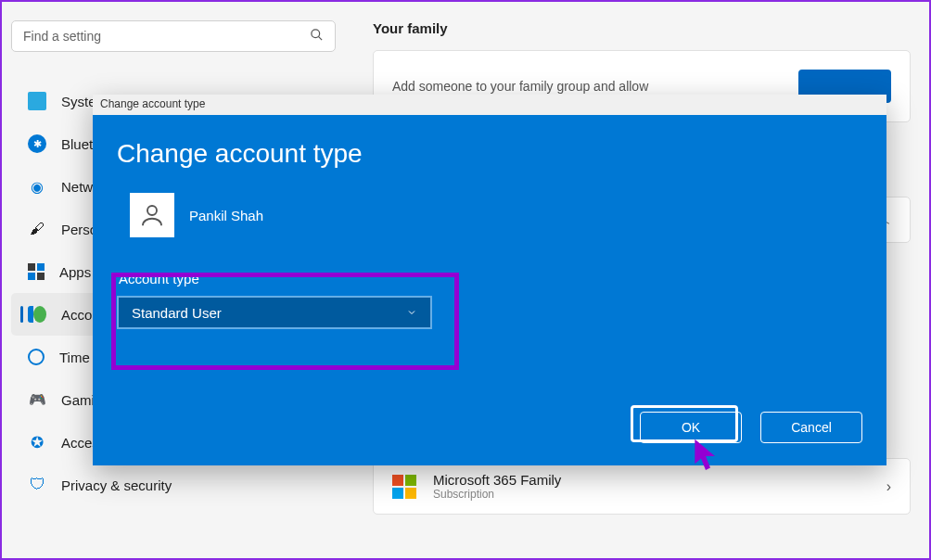 The width and height of the screenshot is (931, 560). I want to click on accessibility-icon: ✪, so click(37, 442).